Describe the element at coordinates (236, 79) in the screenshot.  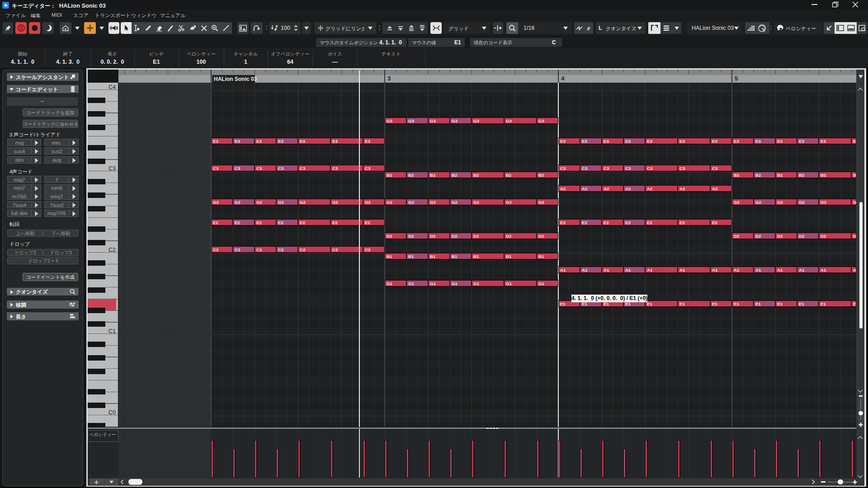
I see `svg-text: HALion Sonic 03` at that location.